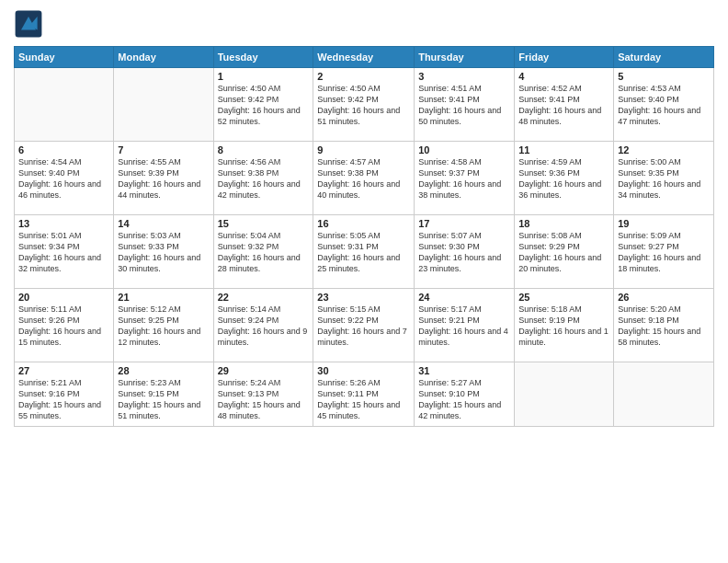 Image resolution: width=728 pixels, height=563 pixels. I want to click on day-number: 6, so click(64, 150).